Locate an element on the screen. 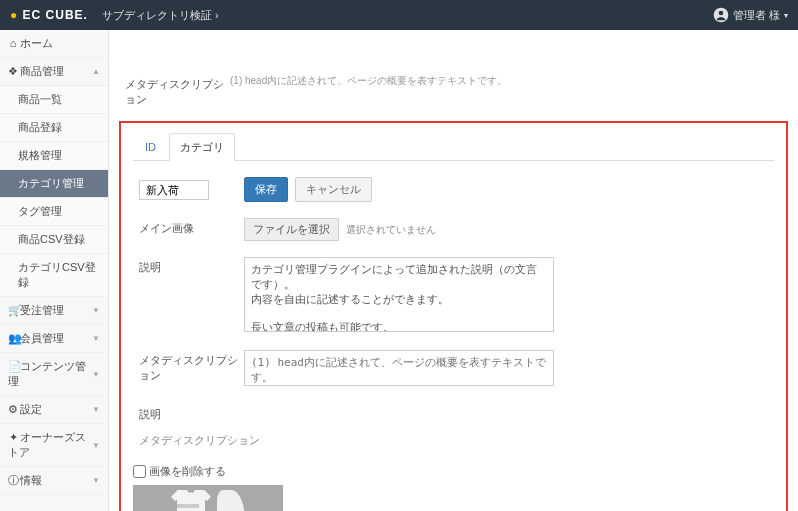 The height and width of the screenshot is (511, 798). users-icon: 👥 is located at coordinates (13, 338).